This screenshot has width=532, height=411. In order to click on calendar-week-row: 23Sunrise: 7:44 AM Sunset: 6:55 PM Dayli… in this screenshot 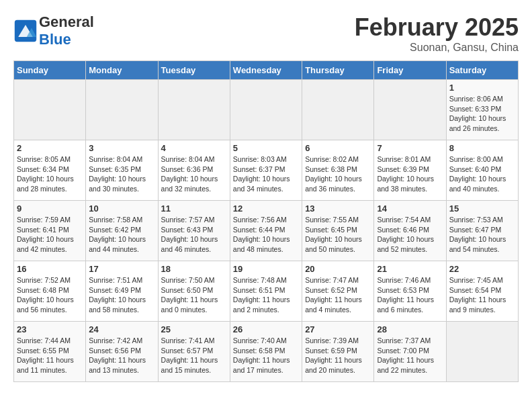, I will do `click(266, 352)`.